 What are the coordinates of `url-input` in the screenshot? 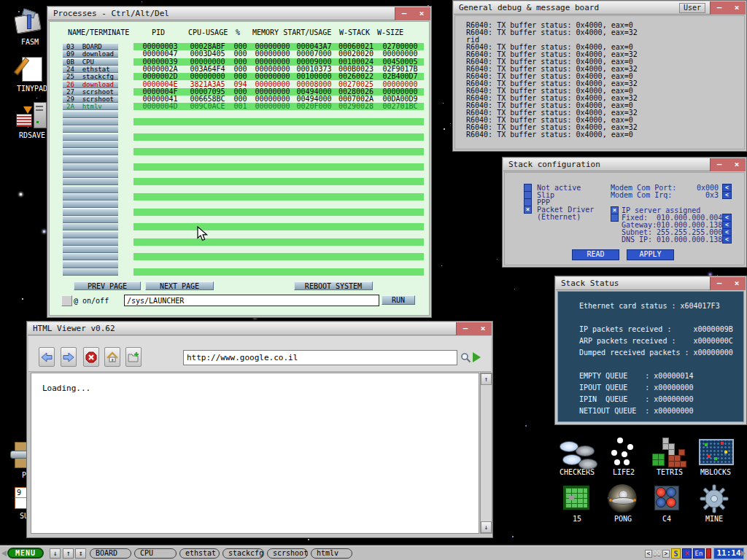 It's located at (320, 357).